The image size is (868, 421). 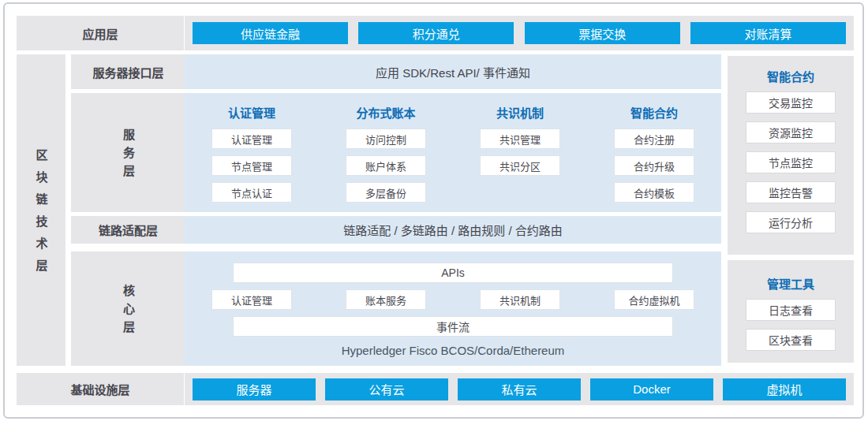 I want to click on node-ledger-service: 账本服务, so click(x=386, y=300).